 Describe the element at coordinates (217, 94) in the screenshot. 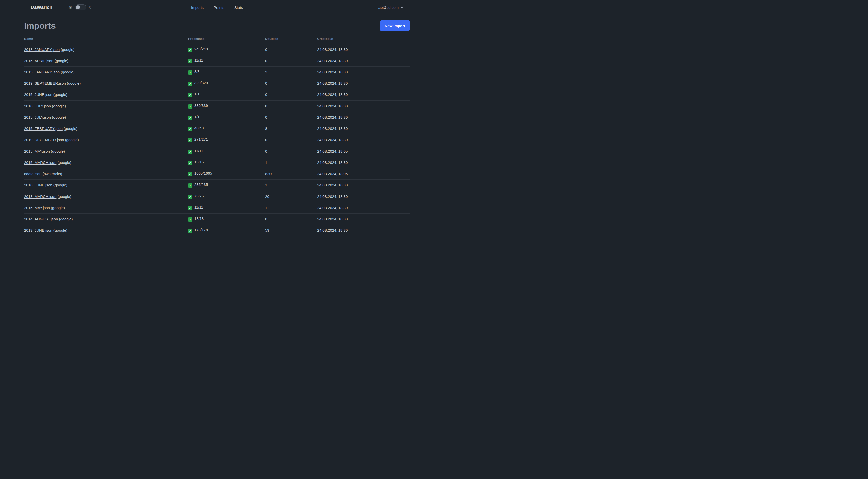

I see `table-row: 2015_JUNE.json (google)1/1024.03.2024, 1…` at that location.